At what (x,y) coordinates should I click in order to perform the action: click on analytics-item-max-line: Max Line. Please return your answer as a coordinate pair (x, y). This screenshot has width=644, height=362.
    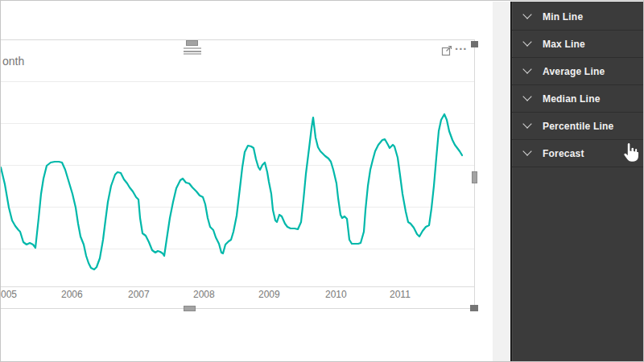
    Looking at the image, I should click on (578, 44).